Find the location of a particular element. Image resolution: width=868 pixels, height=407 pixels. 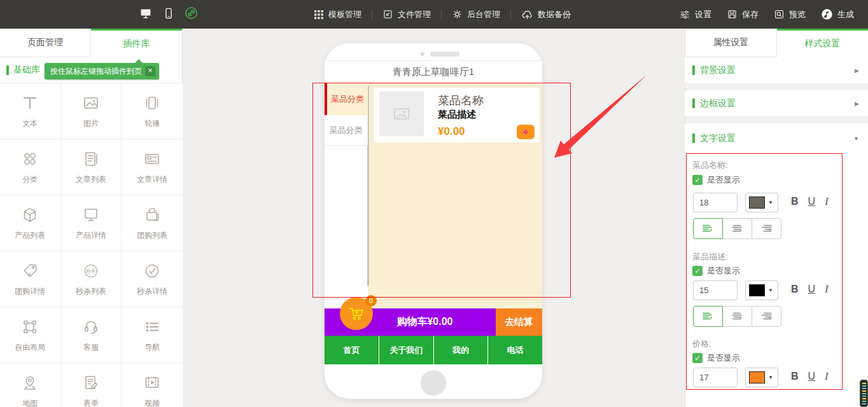

section-gap is located at coordinates (776, 120).